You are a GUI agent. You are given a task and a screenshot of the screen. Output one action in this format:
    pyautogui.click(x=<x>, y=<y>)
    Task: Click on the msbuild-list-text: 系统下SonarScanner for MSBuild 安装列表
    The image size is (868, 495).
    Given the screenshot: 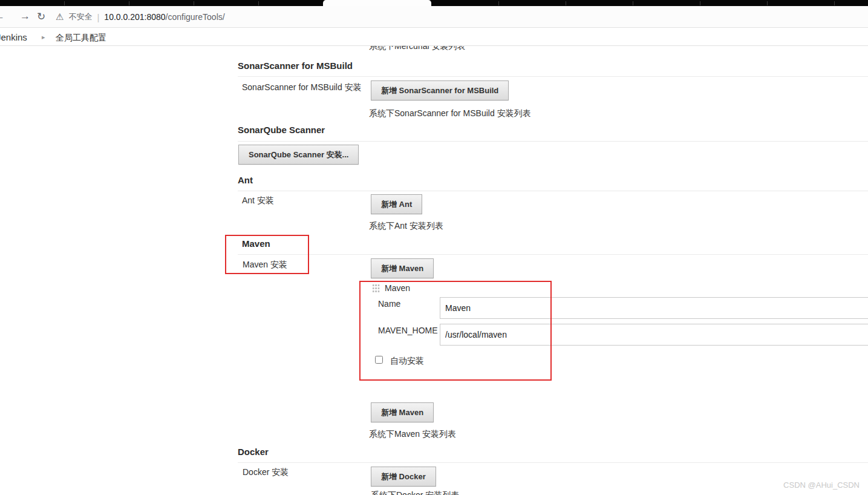 What is the action you would take?
    pyautogui.click(x=450, y=114)
    